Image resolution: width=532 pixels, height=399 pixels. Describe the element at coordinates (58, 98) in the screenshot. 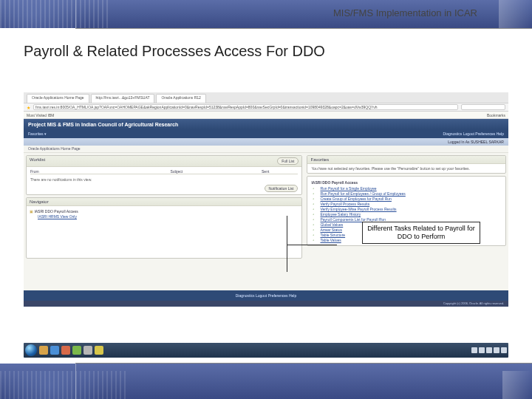

I see `browser-tab: Oracle Applications Home Page` at that location.